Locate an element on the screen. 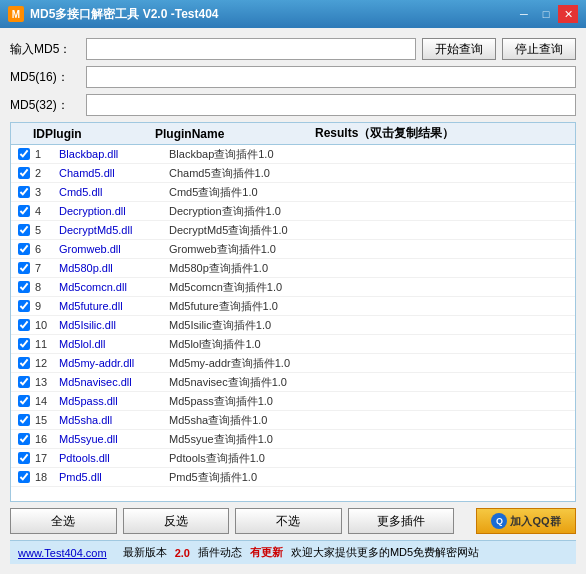  table-row: 2 Chamd5.dll Chamd5查询插件1.0 is located at coordinates (293, 174).